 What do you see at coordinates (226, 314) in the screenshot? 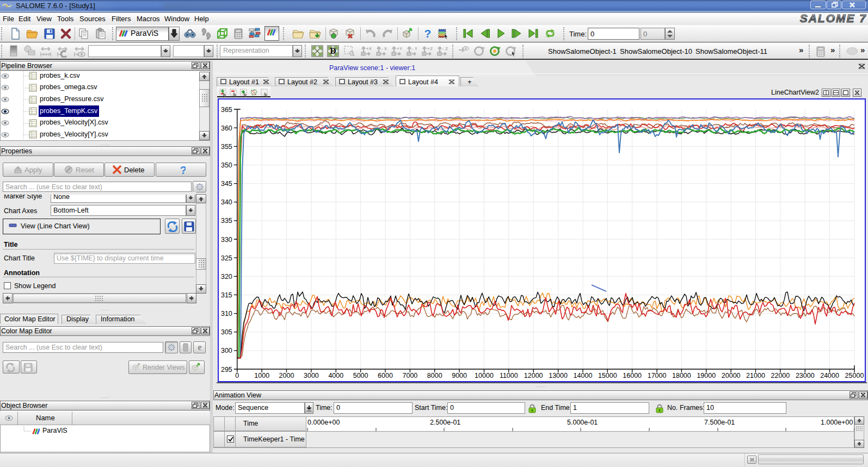
I see `svg-text: 310` at bounding box center [226, 314].